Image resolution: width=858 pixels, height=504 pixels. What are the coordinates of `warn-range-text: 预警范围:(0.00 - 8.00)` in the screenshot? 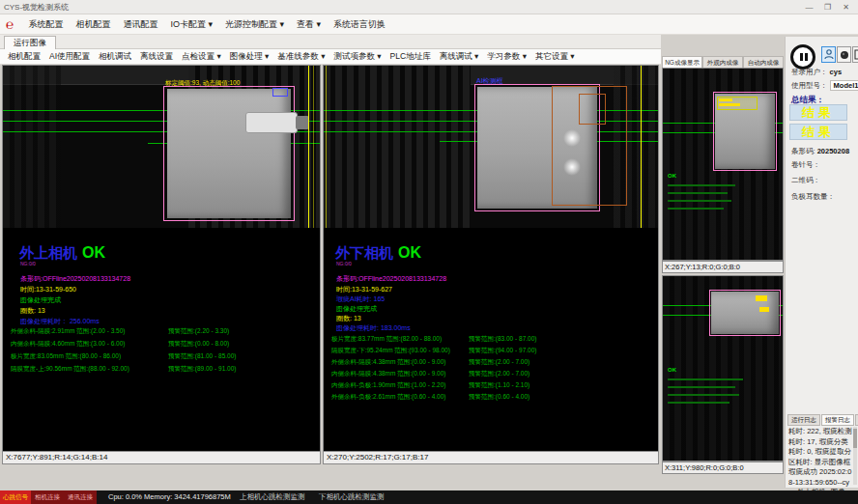 It's located at (199, 344).